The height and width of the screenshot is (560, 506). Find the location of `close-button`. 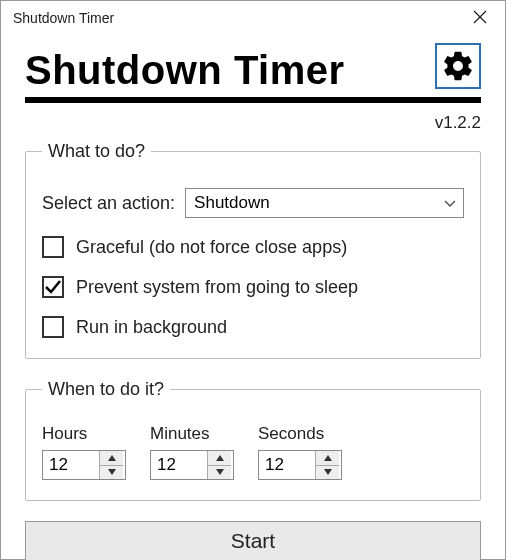

close-button is located at coordinates (480, 18).